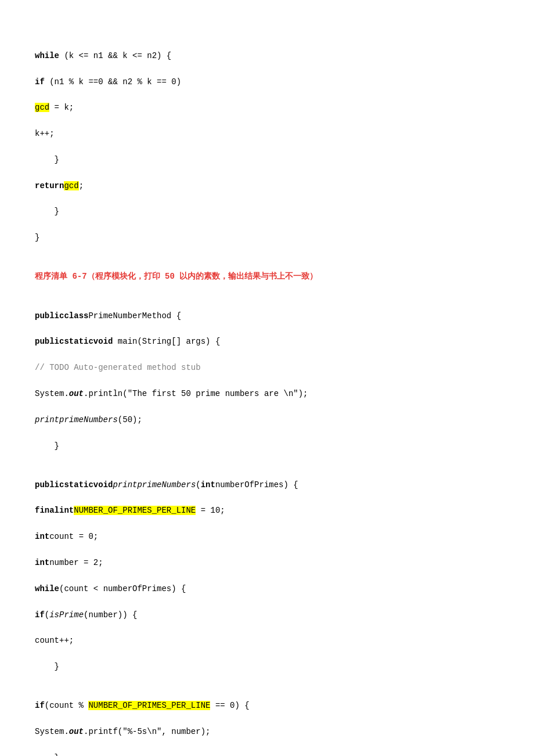 Image resolution: width=534 pixels, height=756 pixels. Describe the element at coordinates (154, 485) in the screenshot. I see `italic-method: printprimeNumbers` at that location.